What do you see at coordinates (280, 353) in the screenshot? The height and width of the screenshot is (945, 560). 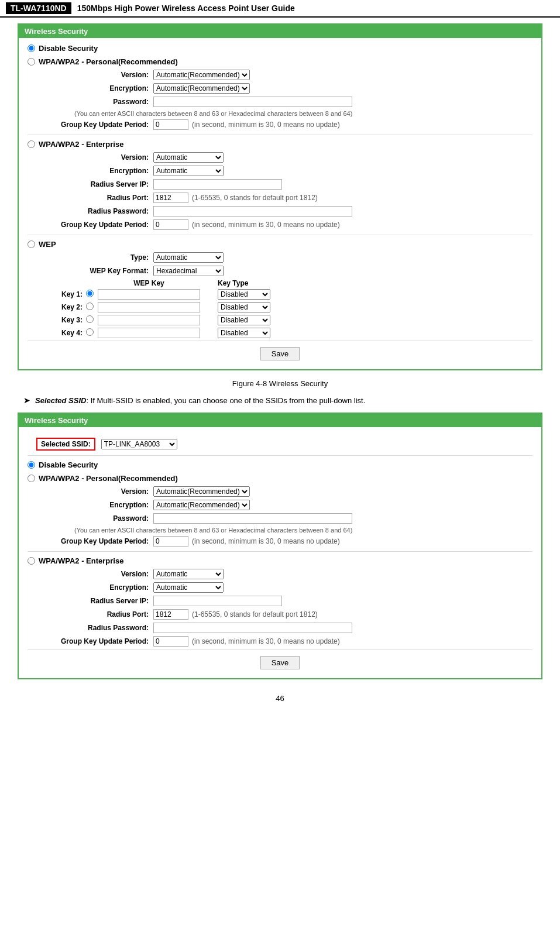 I see `save-button-1: Save` at bounding box center [280, 353].